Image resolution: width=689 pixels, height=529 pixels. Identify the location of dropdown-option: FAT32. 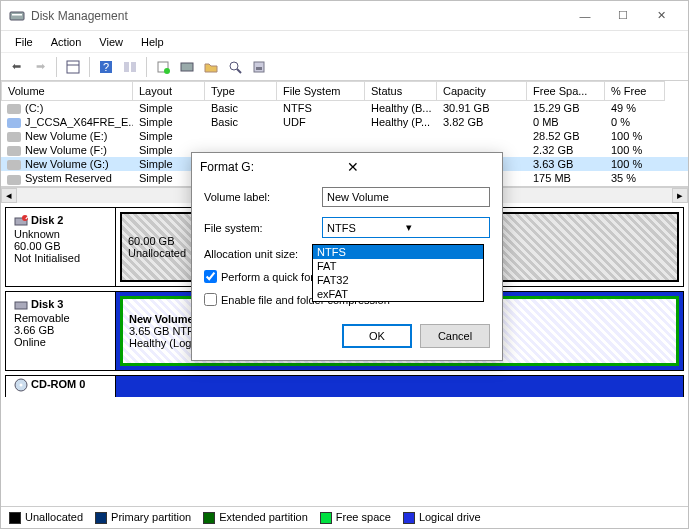
(398, 280).